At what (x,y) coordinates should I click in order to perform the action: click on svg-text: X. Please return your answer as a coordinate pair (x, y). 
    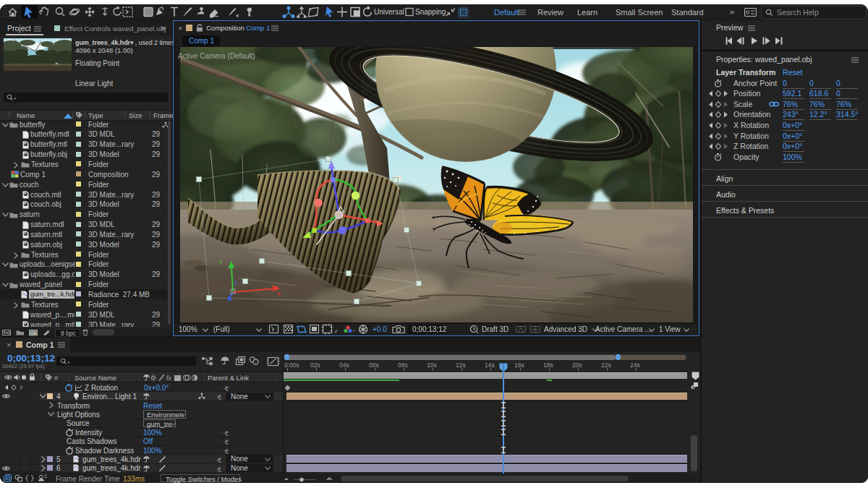
    Looking at the image, I should click on (279, 294).